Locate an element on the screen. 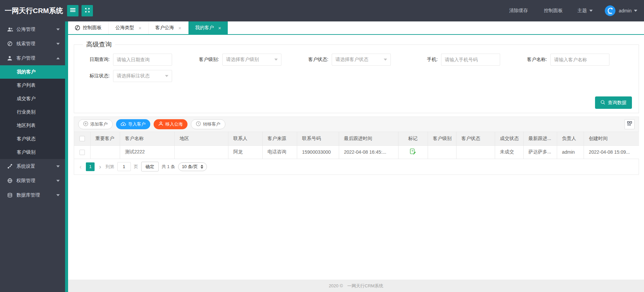  toolbar-button-label: 移入公海 is located at coordinates (174, 124).